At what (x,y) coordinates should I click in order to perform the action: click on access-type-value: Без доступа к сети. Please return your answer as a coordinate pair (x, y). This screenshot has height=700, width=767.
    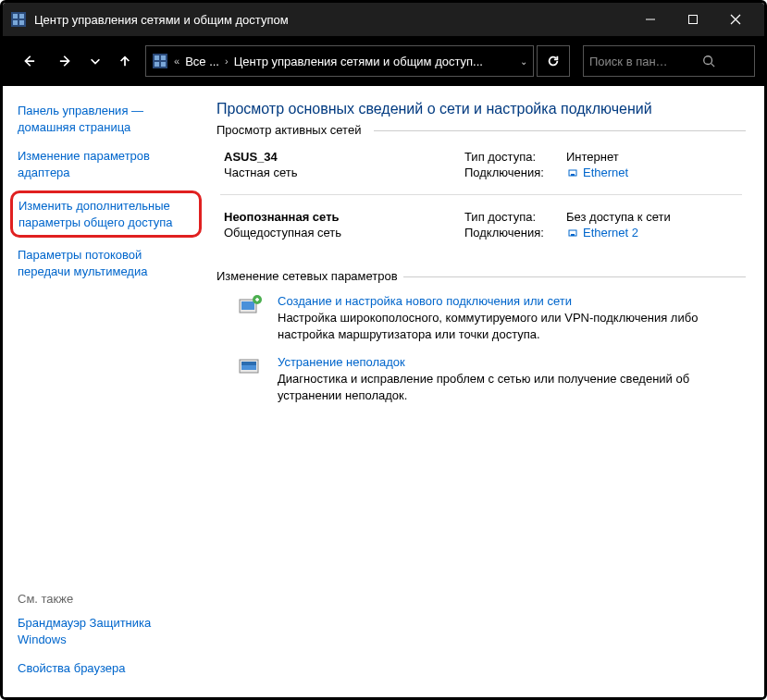
    Looking at the image, I should click on (618, 216).